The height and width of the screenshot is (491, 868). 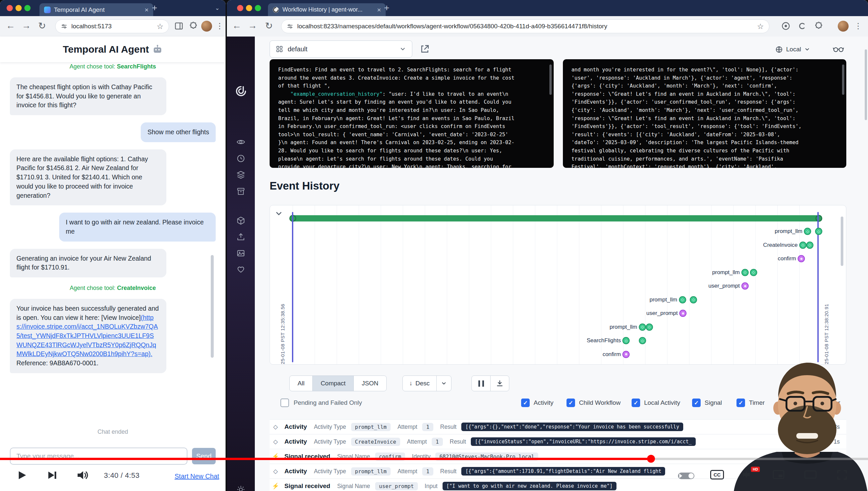 What do you see at coordinates (26, 26) in the screenshot?
I see `forward-button: →` at bounding box center [26, 26].